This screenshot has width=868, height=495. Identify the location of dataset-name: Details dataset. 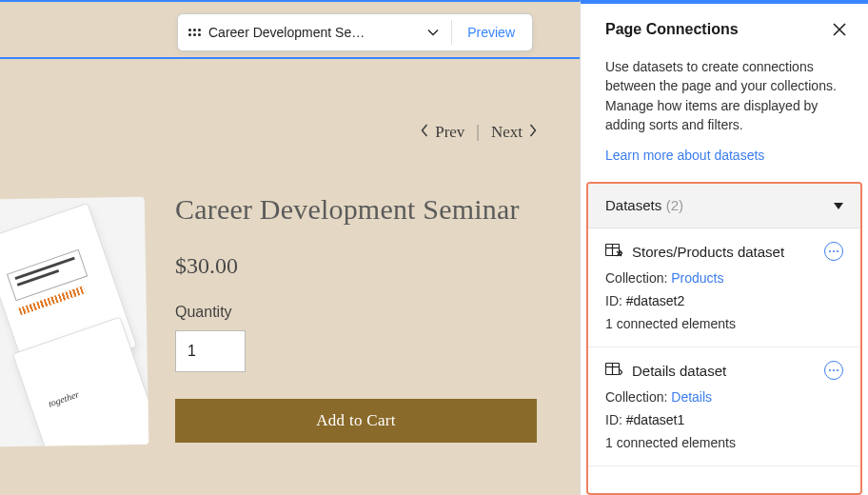
(723, 371).